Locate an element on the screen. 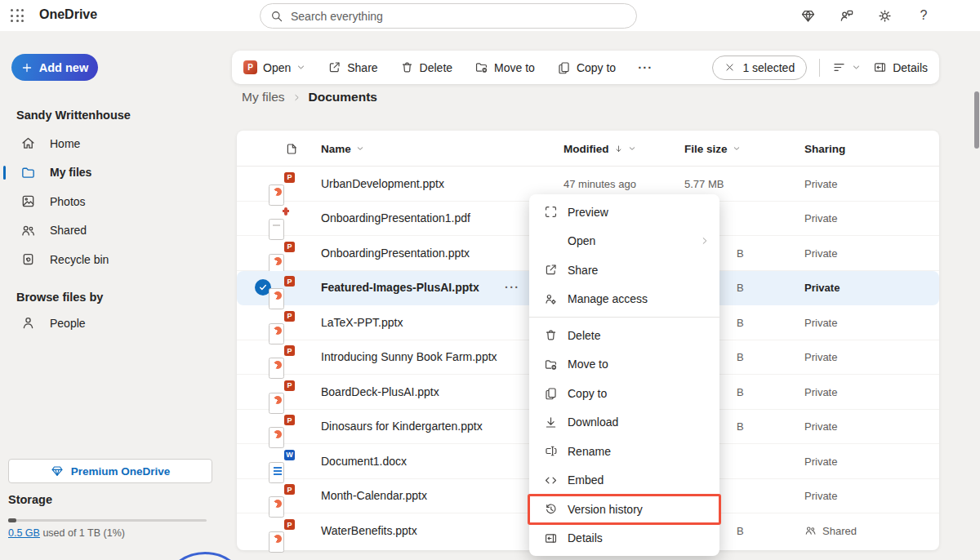  delete-button: Delete is located at coordinates (426, 67).